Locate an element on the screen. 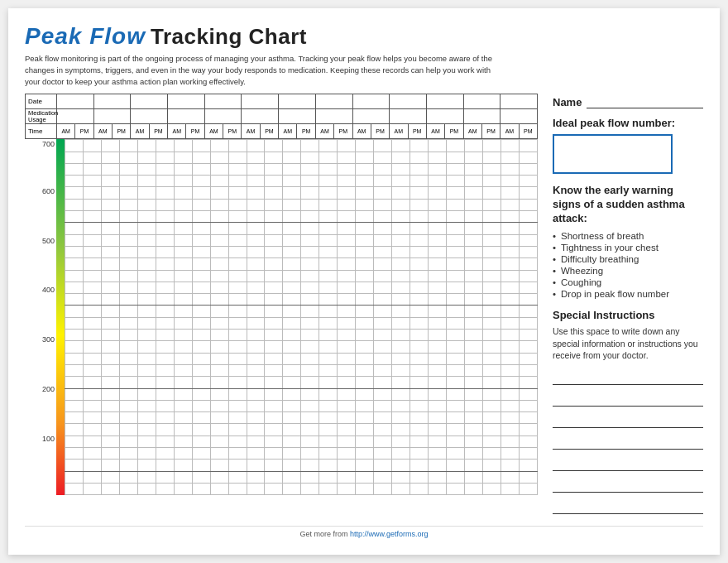  name-label: Name is located at coordinates (568, 103).